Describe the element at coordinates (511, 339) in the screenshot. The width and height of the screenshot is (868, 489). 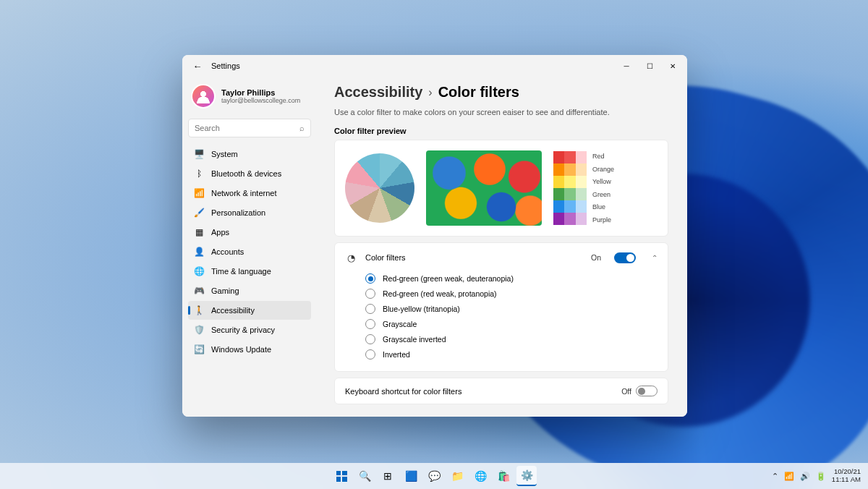
I see `filter-option: Grayscale inverted` at that location.